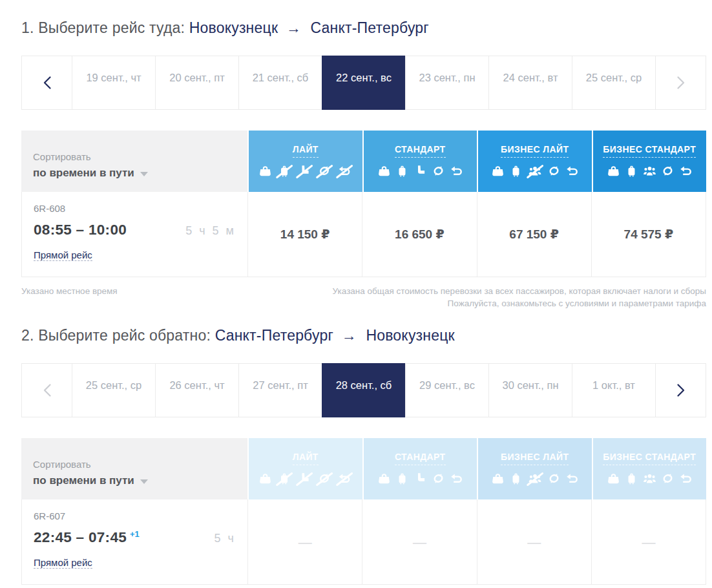 The image size is (712, 588). Describe the element at coordinates (364, 83) in the screenshot. I see `date-carousel-outbound: 19 сент., чт 20 сент., пт 21 сент., сб 2…` at that location.